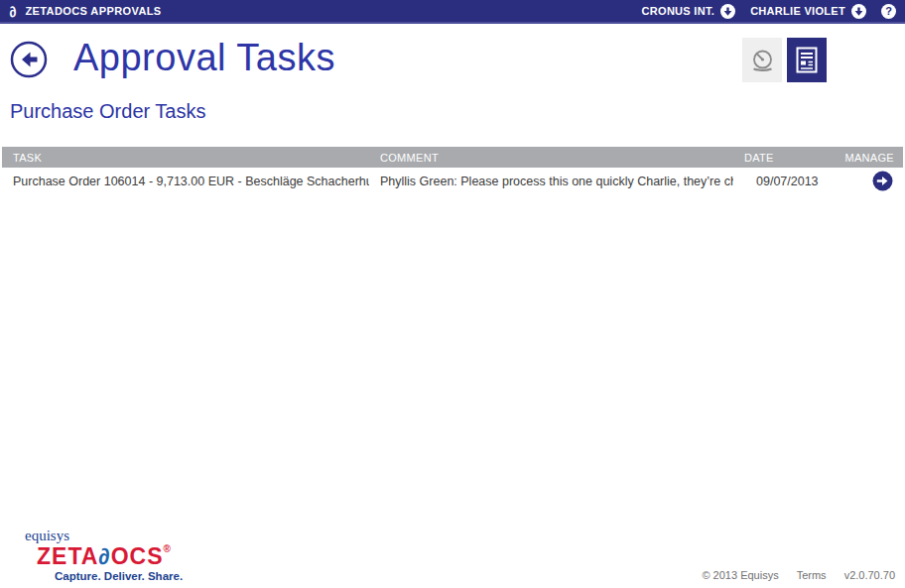  I want to click on header-actions, so click(784, 59).